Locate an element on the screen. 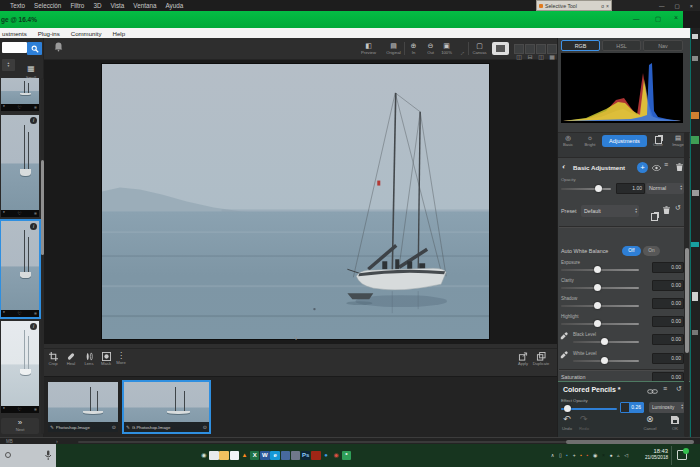 This screenshot has width=700, height=467. horizontal-scrollbar is located at coordinates (386, 442).